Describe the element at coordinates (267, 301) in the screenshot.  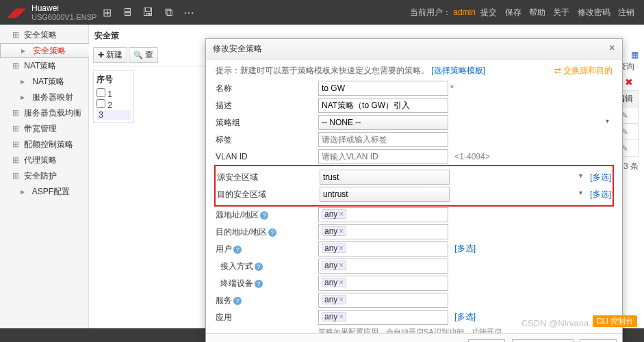
I see `lbl-svc: 服务?` at that location.